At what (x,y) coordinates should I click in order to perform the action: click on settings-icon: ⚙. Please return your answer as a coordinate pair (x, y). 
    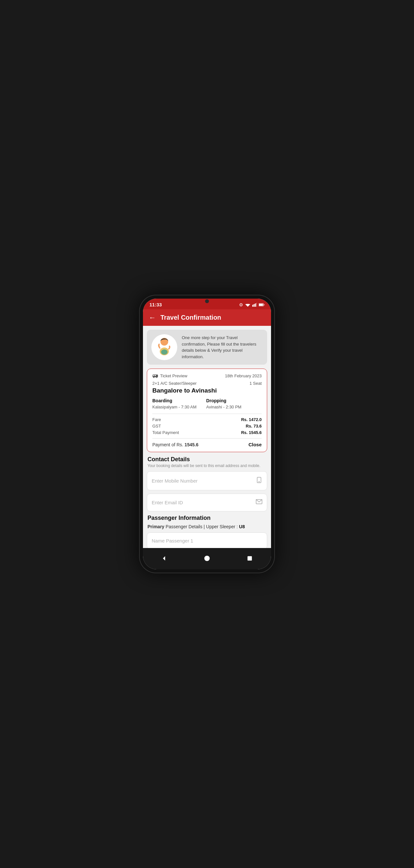
    Looking at the image, I should click on (241, 305).